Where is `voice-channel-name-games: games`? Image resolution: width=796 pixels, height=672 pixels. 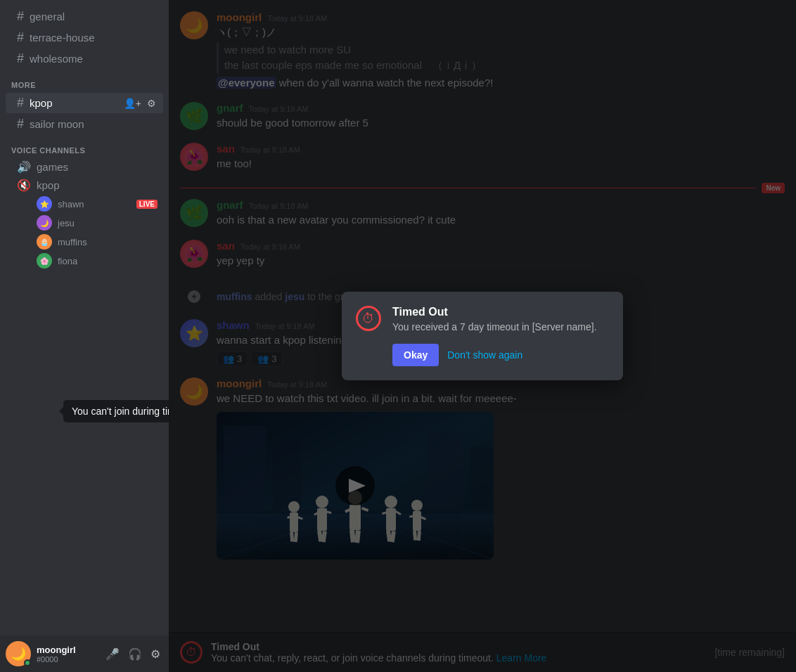 voice-channel-name-games: games is located at coordinates (52, 167).